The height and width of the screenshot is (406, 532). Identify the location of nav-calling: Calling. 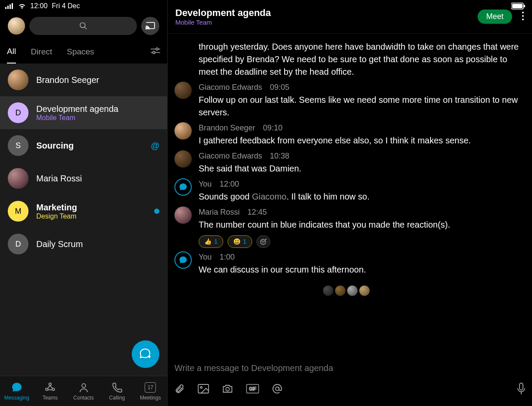
(117, 391).